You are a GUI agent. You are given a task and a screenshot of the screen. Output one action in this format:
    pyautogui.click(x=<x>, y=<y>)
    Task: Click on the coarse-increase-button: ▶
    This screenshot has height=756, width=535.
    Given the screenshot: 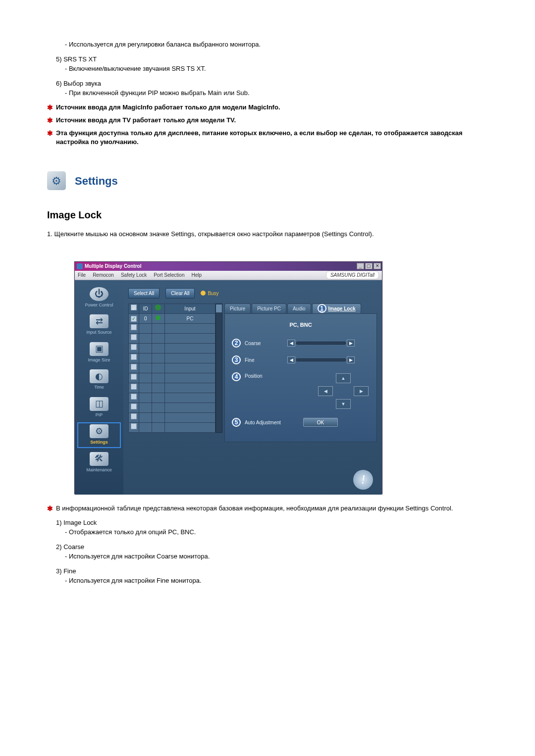 What is the action you would take?
    pyautogui.click(x=351, y=343)
    